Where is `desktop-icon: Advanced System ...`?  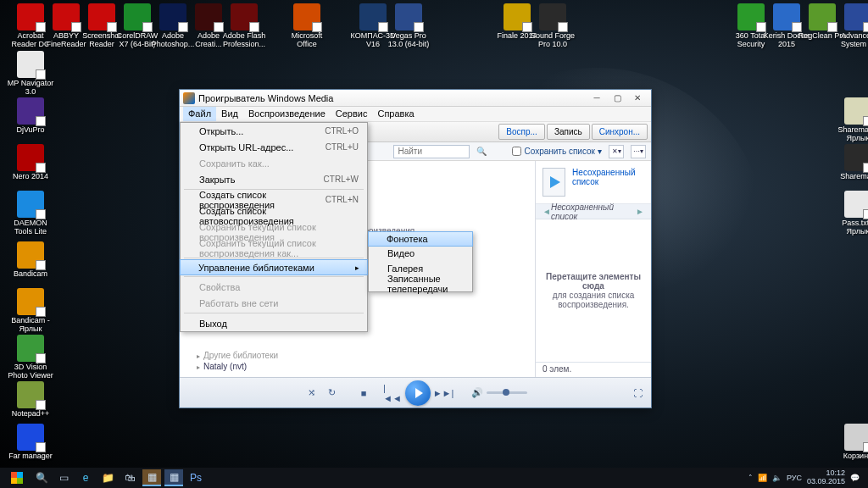
desktop-icon: Advanced System ... is located at coordinates (850, 26).